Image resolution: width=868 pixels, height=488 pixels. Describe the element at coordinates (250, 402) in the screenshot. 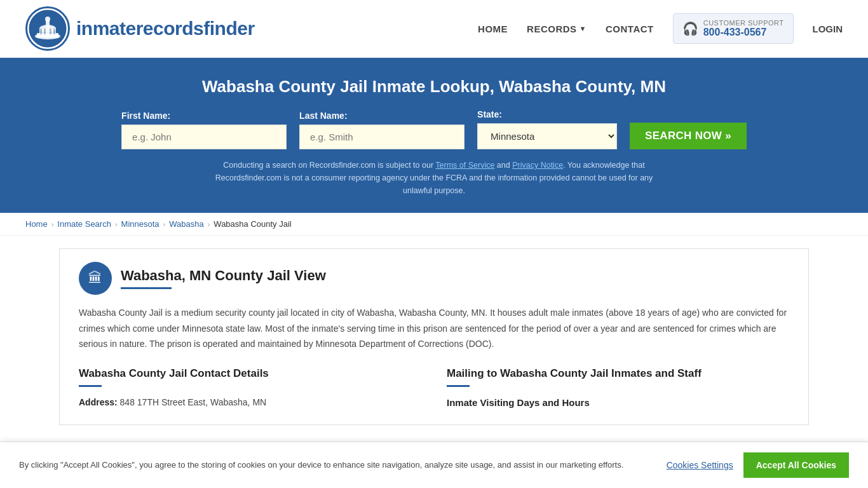

I see `address-line: Address: 848 17TH Street East, Wabasha, …` at that location.